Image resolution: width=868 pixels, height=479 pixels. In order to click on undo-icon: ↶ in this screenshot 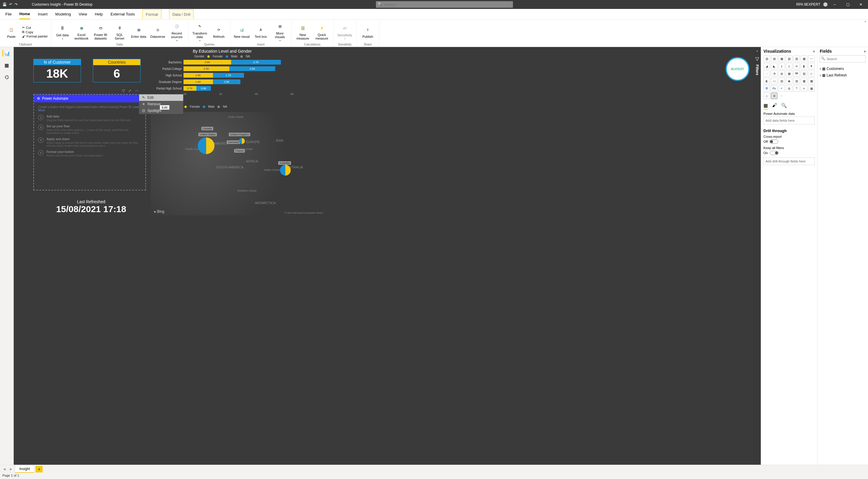, I will do `click(11, 4)`.